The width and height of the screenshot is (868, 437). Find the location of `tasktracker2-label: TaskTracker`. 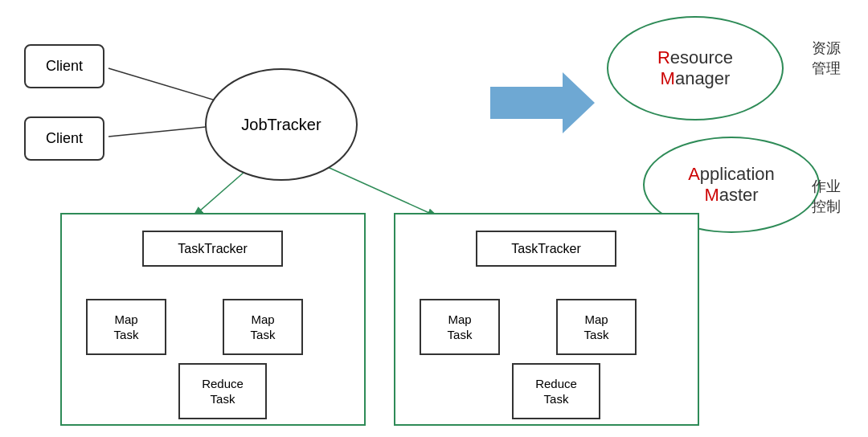

tasktracker2-label: TaskTracker is located at coordinates (547, 249).